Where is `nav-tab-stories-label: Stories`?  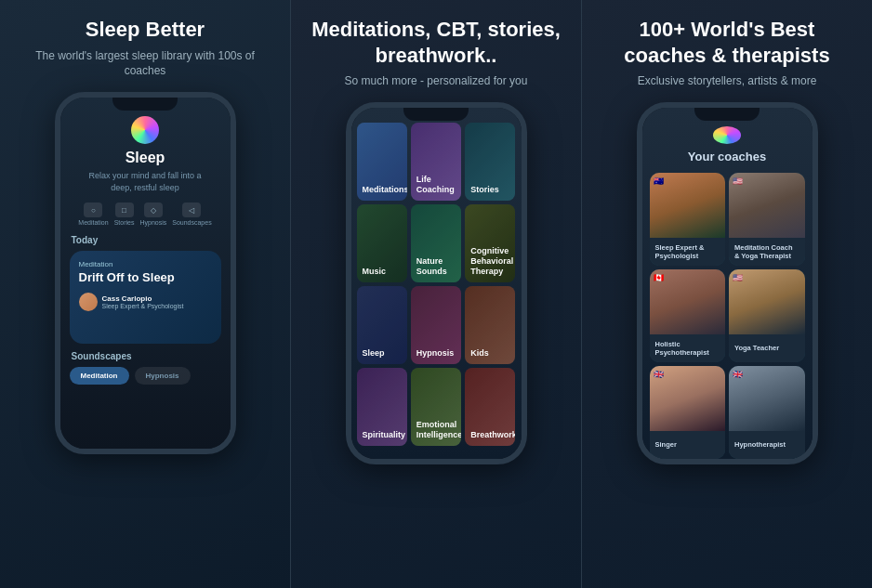
nav-tab-stories-label: Stories is located at coordinates (125, 223).